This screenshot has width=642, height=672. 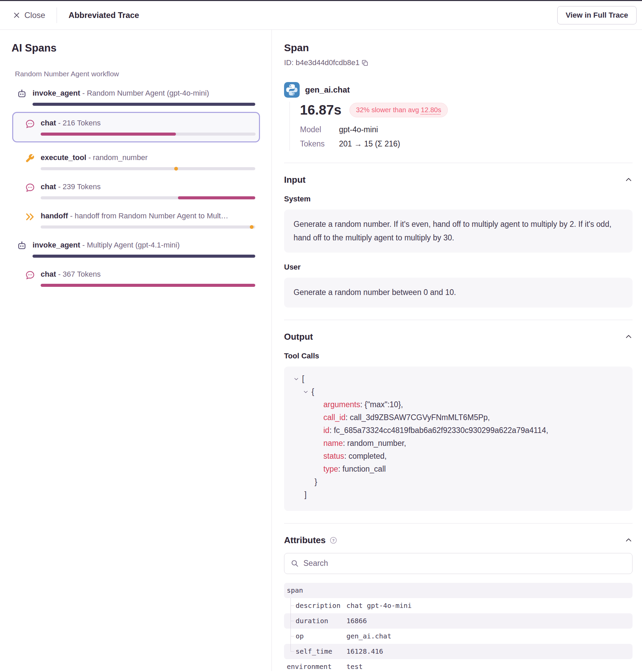 What do you see at coordinates (292, 90) in the screenshot?
I see `python-logo-icon` at bounding box center [292, 90].